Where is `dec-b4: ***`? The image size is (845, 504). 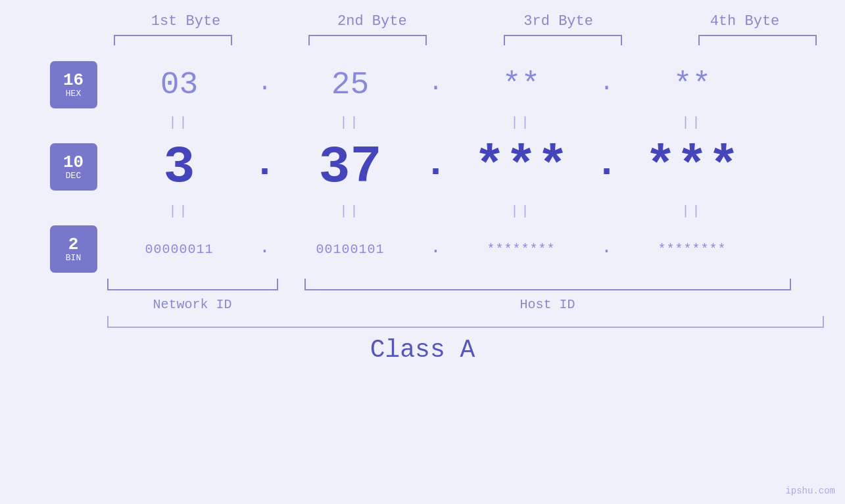 dec-b4: *** is located at coordinates (692, 167).